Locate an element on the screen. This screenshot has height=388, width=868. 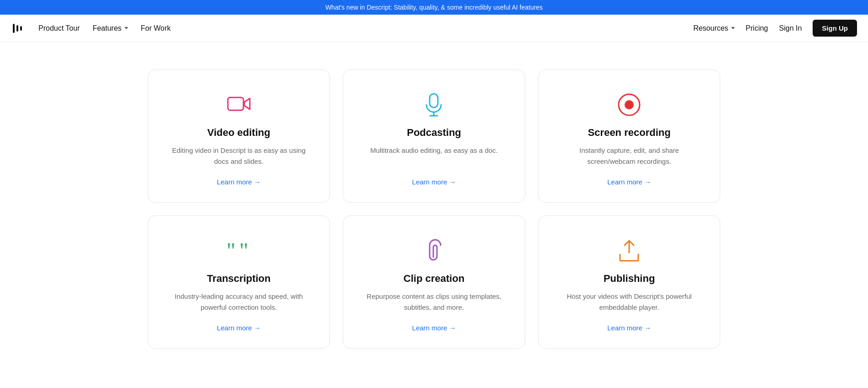
main-nav: Product Tour Features For Work Resources… is located at coordinates (434, 28).